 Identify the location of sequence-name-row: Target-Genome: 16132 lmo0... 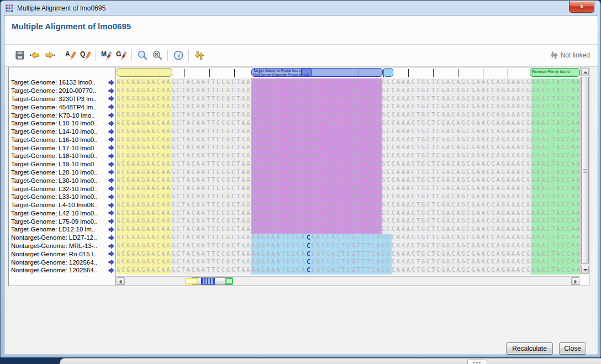
(62, 83).